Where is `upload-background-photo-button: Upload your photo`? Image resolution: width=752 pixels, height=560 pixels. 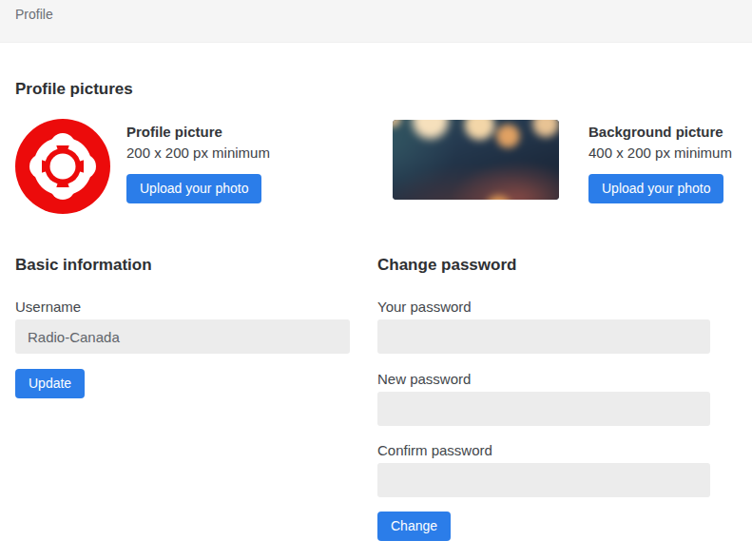 upload-background-photo-button: Upload your photo is located at coordinates (656, 188).